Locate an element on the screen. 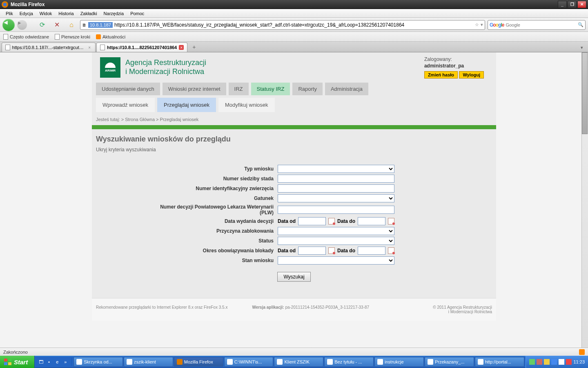 Image resolution: width=588 pixels, height=368 pixels. ql-icon: » is located at coordinates (65, 362).